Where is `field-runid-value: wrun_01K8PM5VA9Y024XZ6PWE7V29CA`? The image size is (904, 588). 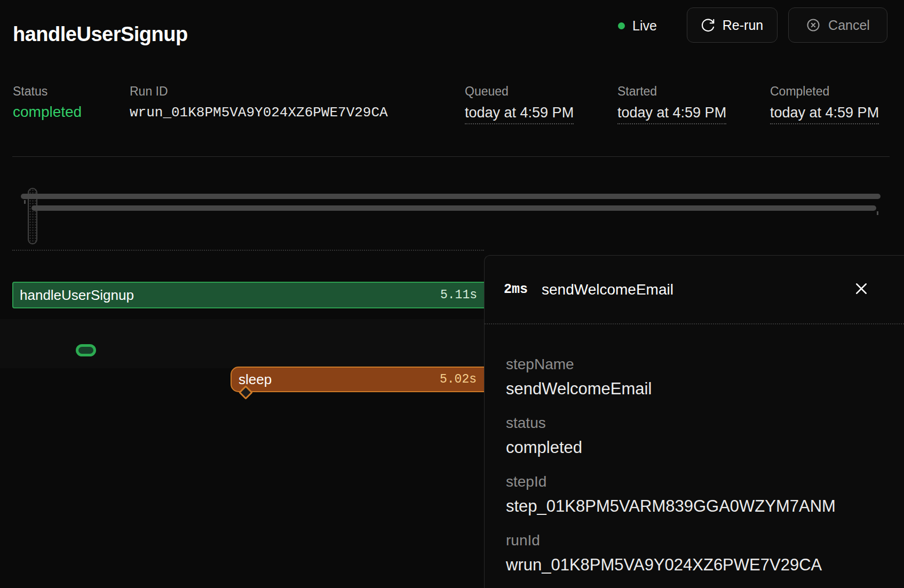
field-runid-value: wrun_01K8PM5VA9Y024XZ6PWE7V29CA is located at coordinates (697, 565).